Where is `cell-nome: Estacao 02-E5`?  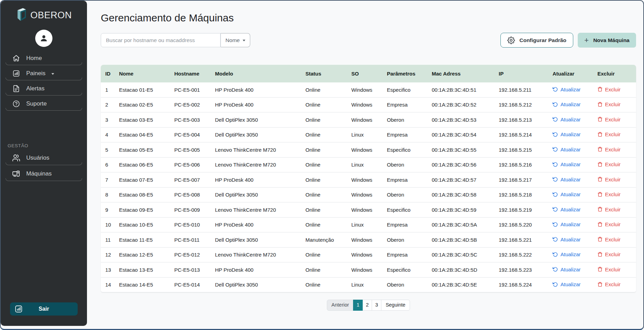
cell-nome: Estacao 02-E5 is located at coordinates (144, 105).